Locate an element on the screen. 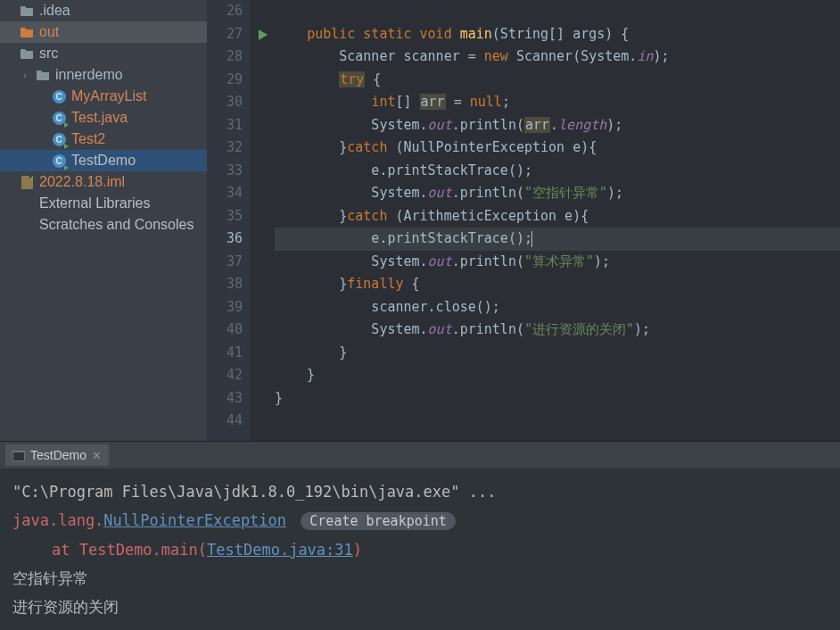 Image resolution: width=840 pixels, height=630 pixels. gutter-line-number: 38 is located at coordinates (228, 285).